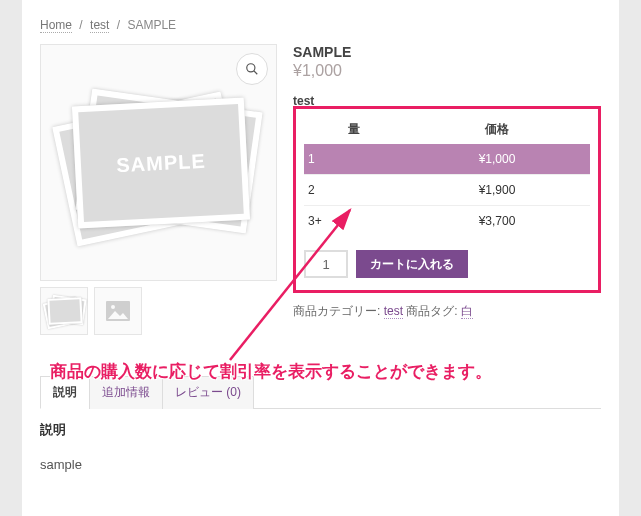  I want to click on meta-category-link: test, so click(394, 312).